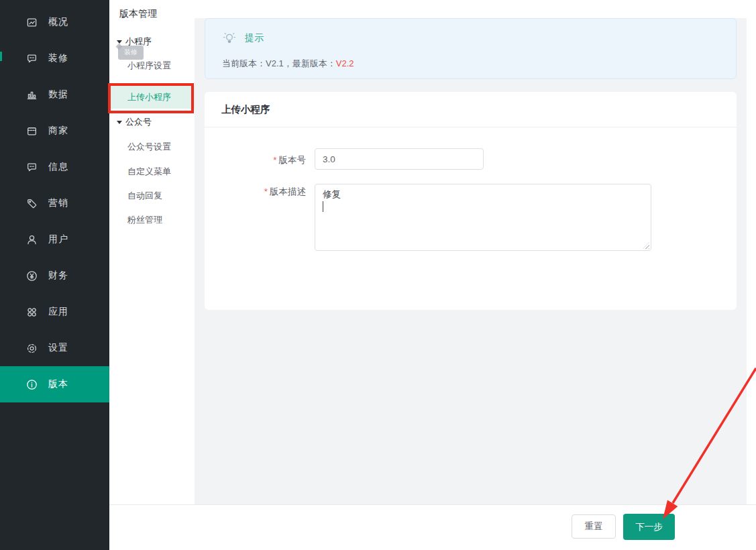 The image size is (756, 550). I want to click on submenu-item-upload-miniprogram: 上传小程序, so click(152, 97).